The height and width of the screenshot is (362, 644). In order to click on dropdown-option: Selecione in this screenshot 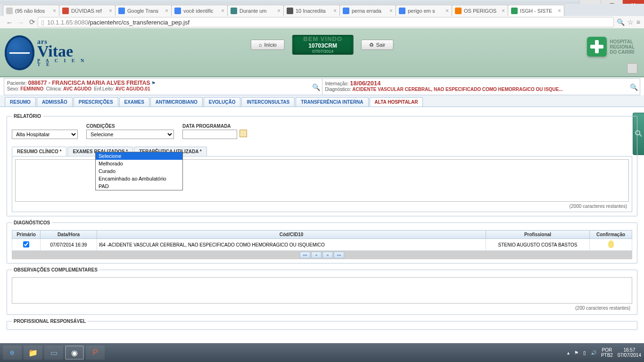, I will do `click(139, 156)`.